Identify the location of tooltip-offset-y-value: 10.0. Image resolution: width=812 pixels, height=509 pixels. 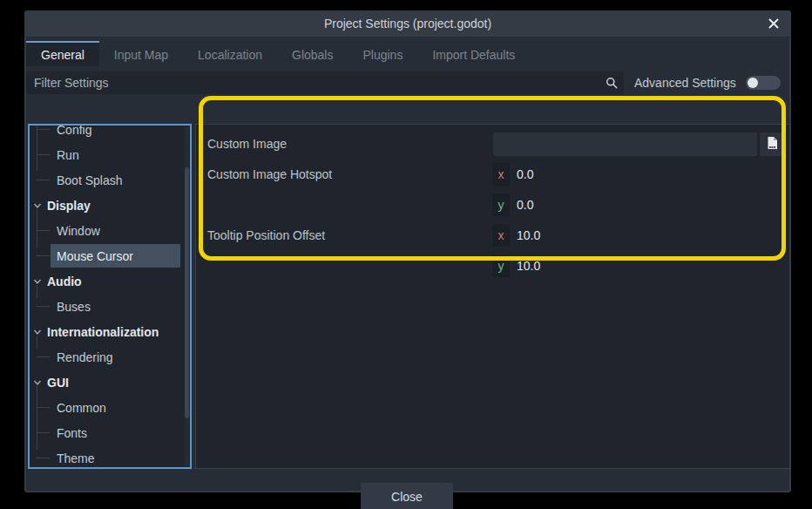
(528, 267).